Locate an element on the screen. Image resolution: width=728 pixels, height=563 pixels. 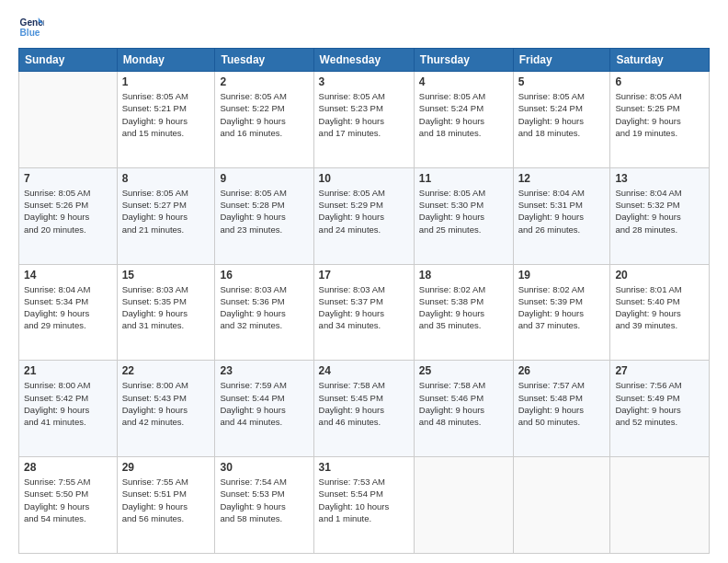
day-info: Sunrise: 7:59 AMSunset: 5:44 PMDaylight:… is located at coordinates (264, 403).